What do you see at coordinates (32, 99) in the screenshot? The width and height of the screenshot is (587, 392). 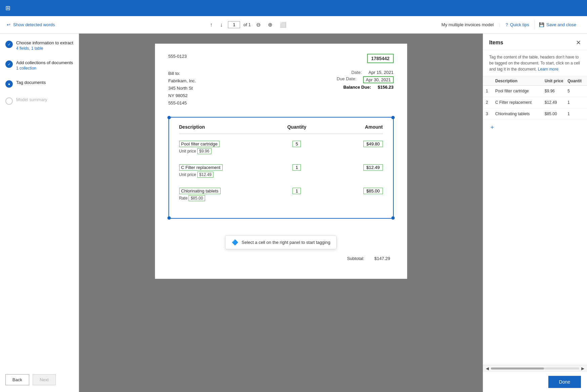 I see `step4-content: Model summary` at bounding box center [32, 99].